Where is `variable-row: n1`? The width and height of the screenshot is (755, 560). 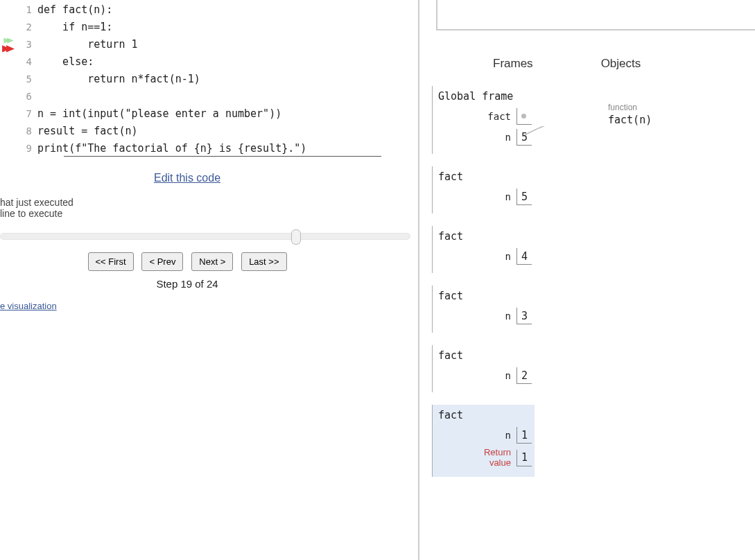
variable-row: n1 is located at coordinates (485, 435).